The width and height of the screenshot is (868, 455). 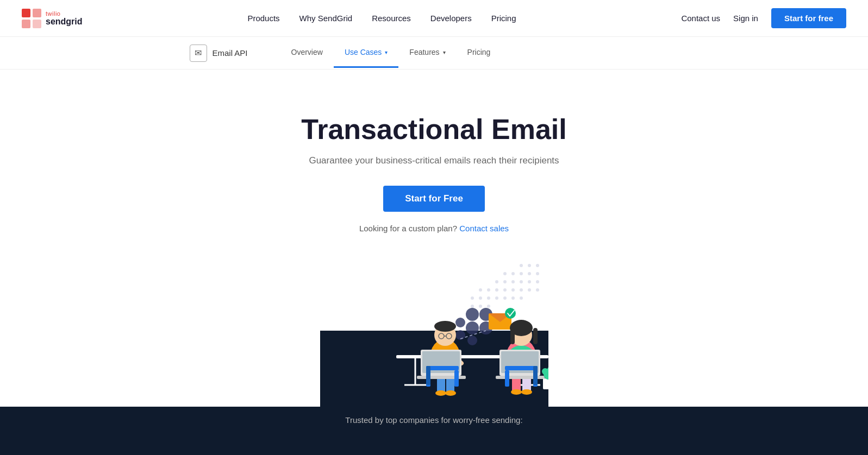 I want to click on nav-links: Products Why SendGrid Resources Develope…, so click(x=382, y=18).